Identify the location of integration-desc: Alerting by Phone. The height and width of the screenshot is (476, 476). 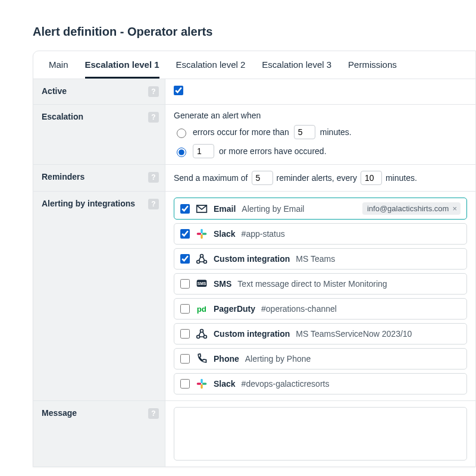
(278, 359).